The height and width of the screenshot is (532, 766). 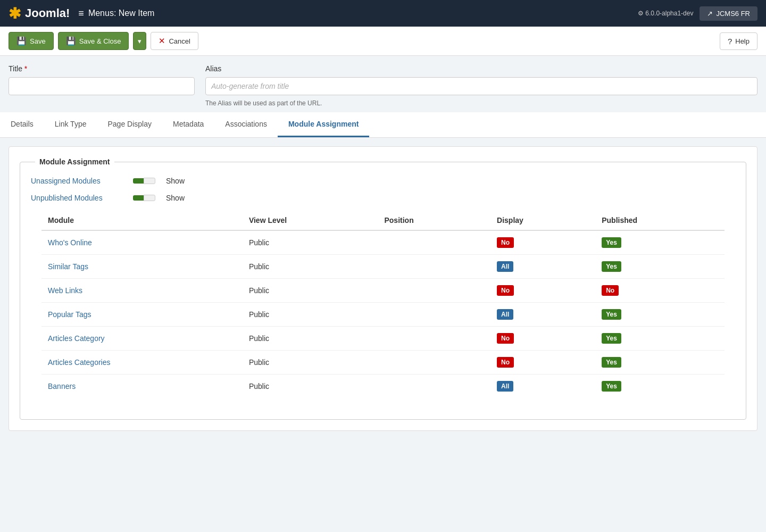 What do you see at coordinates (79, 198) in the screenshot?
I see `unpublished-modules-label: Unpublished Modules` at bounding box center [79, 198].